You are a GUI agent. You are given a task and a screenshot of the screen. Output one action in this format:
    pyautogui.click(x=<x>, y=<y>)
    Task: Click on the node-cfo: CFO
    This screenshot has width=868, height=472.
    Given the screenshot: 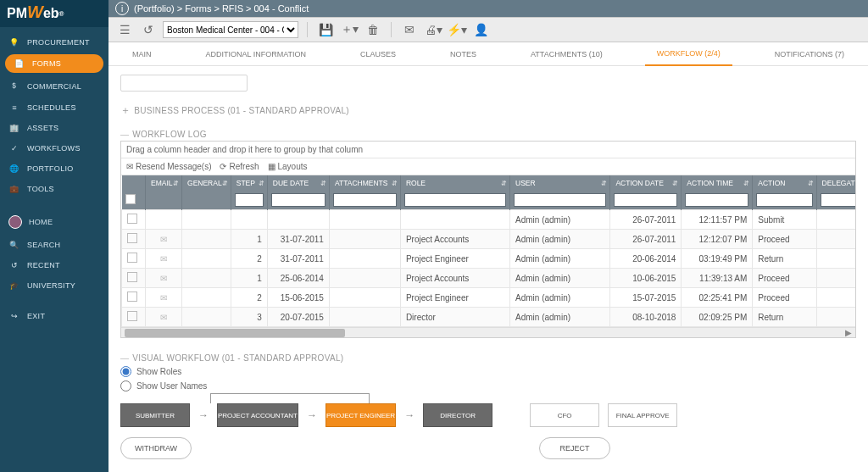 What is the action you would take?
    pyautogui.click(x=565, y=415)
    